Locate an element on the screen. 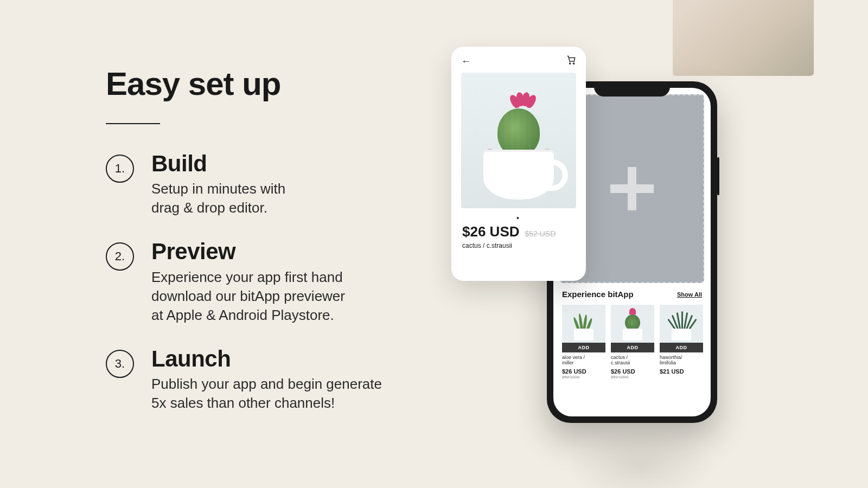 The height and width of the screenshot is (488, 868). step-title: Preview is located at coordinates (297, 252).